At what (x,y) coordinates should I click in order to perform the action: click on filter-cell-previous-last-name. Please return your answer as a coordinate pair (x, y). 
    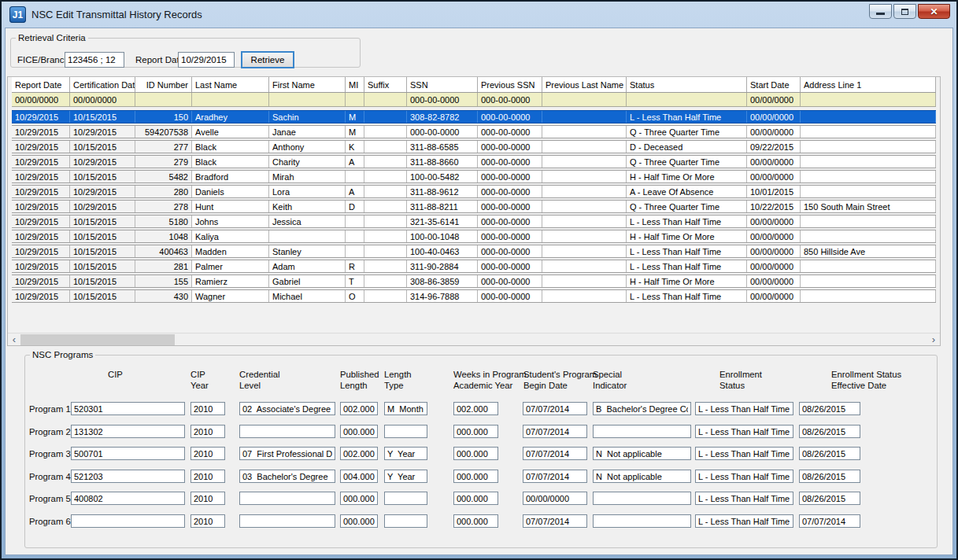
    Looking at the image, I should click on (584, 99).